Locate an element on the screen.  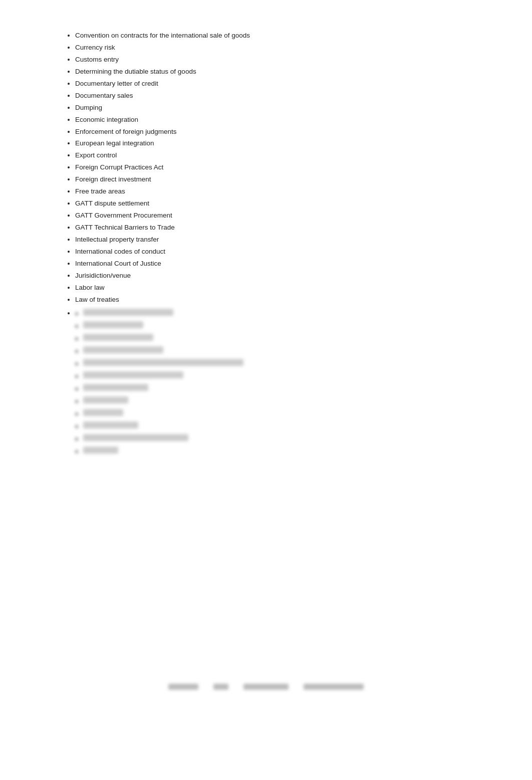
list-item: Convention on contracts for the internat… is located at coordinates (284, 36).